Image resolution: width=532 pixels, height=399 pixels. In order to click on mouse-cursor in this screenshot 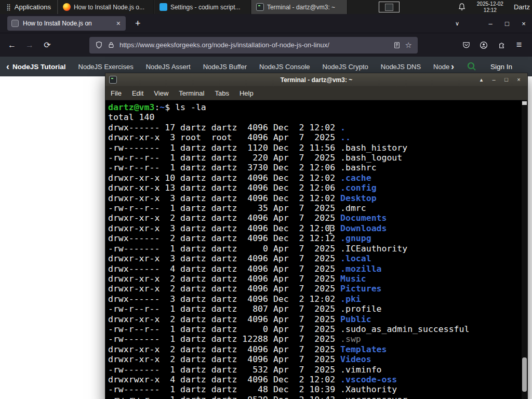, I will do `click(330, 230)`.